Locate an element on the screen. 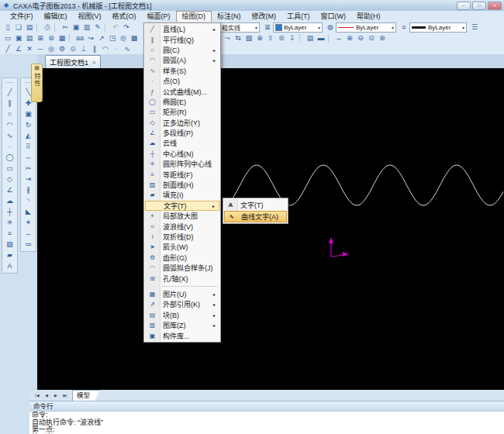  image-button: ▩ is located at coordinates (134, 39).